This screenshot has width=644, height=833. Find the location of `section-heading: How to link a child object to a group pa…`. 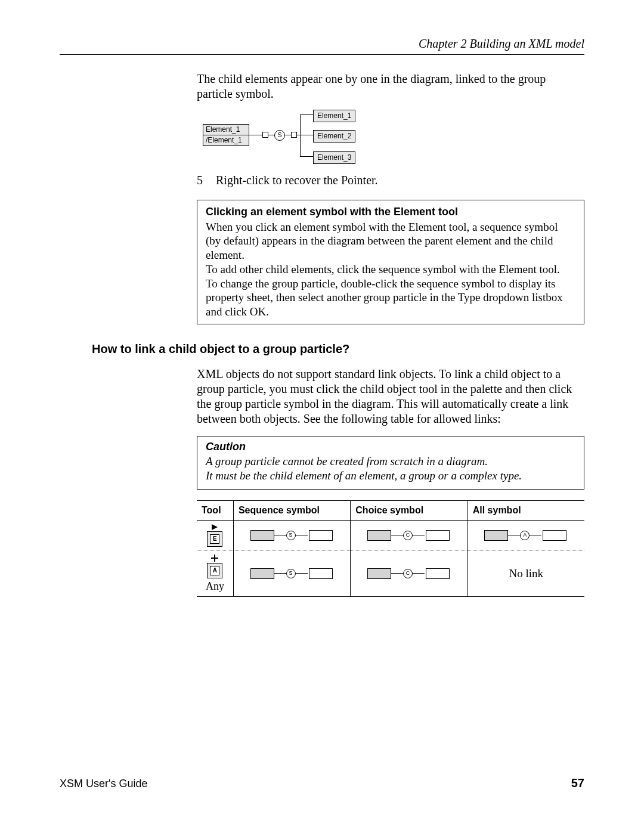

section-heading: How to link a child object to a group pa… is located at coordinates (322, 349).